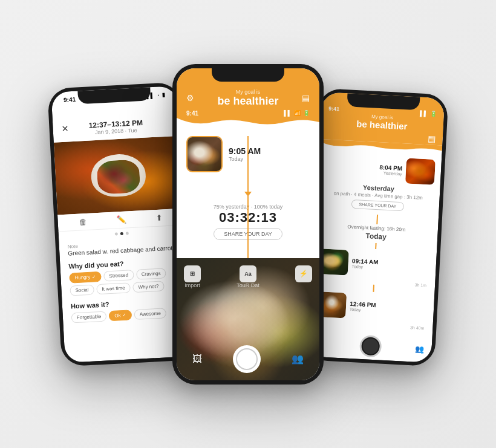 This screenshot has width=496, height=448. Describe the element at coordinates (420, 348) in the screenshot. I see `right-people-icon: 👥` at that location.